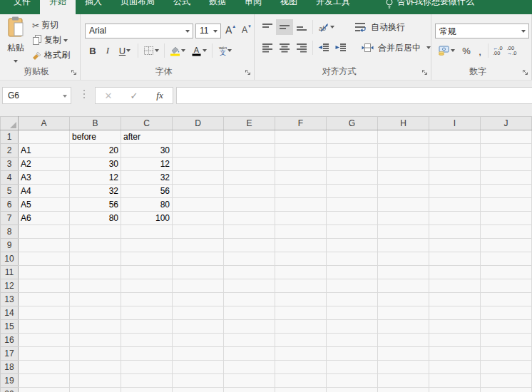  What do you see at coordinates (147, 390) in the screenshot?
I see `cell-C20` at bounding box center [147, 390].